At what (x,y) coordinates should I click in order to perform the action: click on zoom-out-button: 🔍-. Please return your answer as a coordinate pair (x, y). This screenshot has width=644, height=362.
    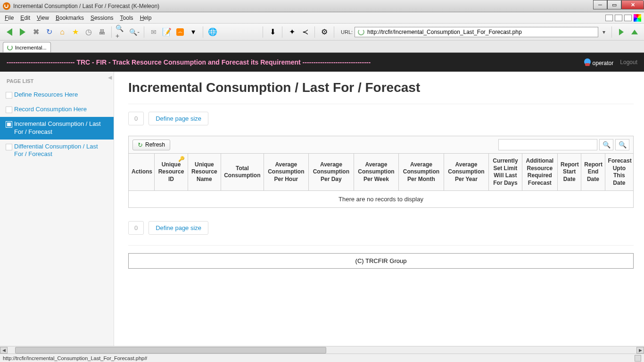
    Looking at the image, I should click on (134, 32).